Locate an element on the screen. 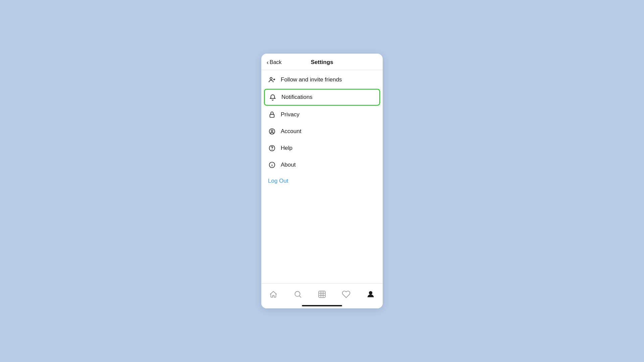 This screenshot has width=644, height=362. menu-item-notifications: Notifications is located at coordinates (322, 97).